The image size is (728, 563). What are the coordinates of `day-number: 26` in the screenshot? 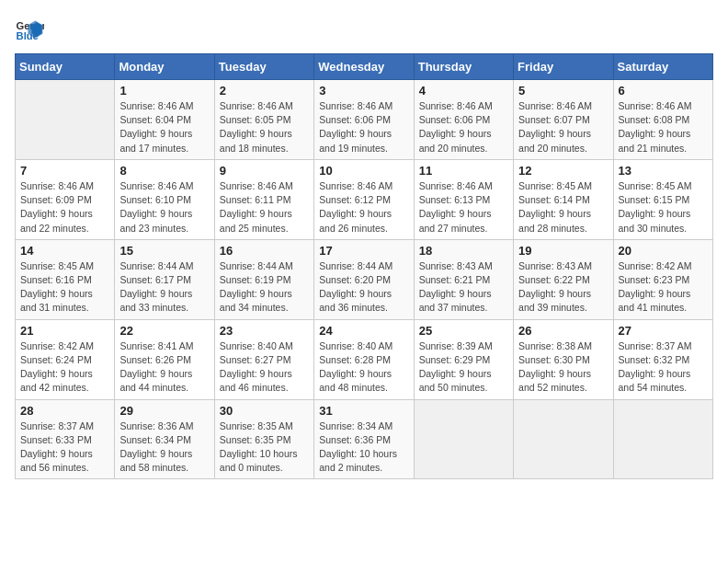 It's located at (563, 331).